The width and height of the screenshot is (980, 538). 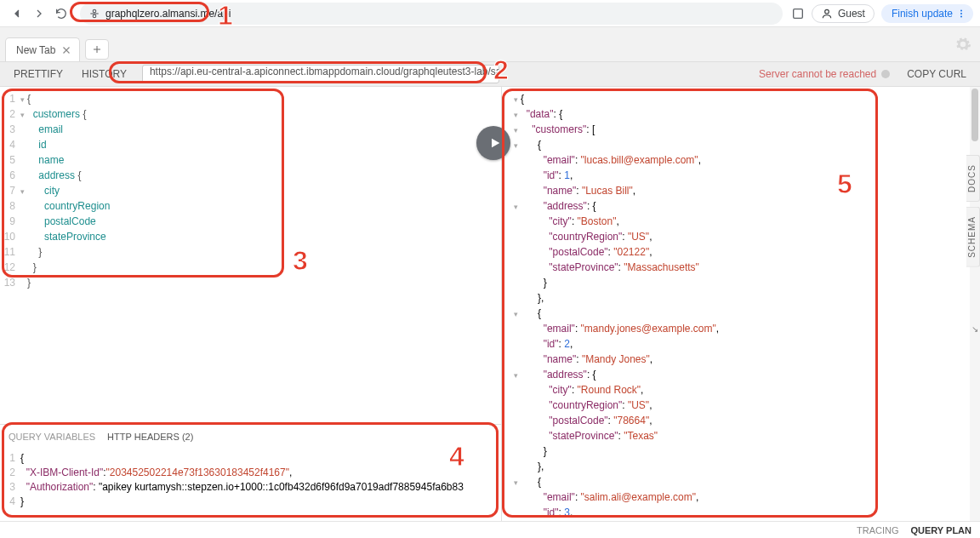 I want to click on tab-tracing: TRACING, so click(x=878, y=530).